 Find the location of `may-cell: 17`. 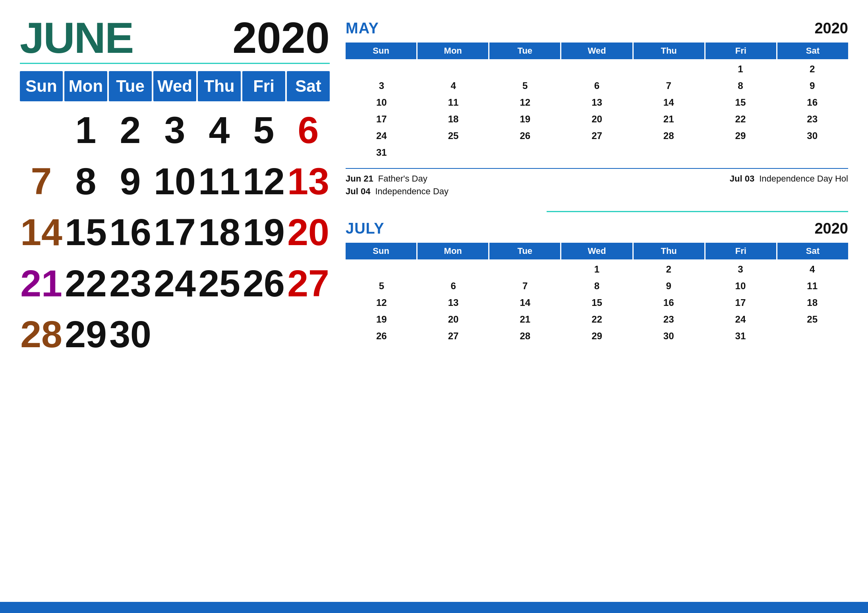

may-cell: 17 is located at coordinates (381, 119).